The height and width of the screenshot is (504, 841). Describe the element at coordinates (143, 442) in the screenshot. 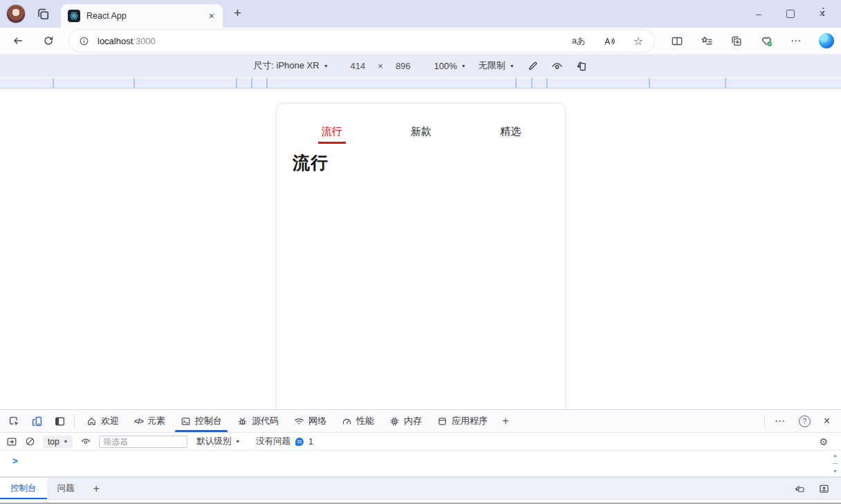

I see `console-filter-input` at that location.